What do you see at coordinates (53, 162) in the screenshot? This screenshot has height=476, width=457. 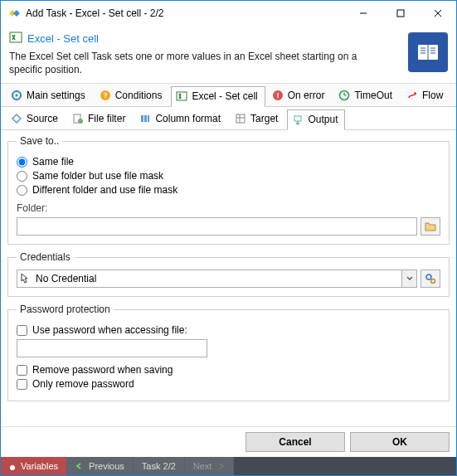 I see `radio-same-file-label: Same file` at bounding box center [53, 162].